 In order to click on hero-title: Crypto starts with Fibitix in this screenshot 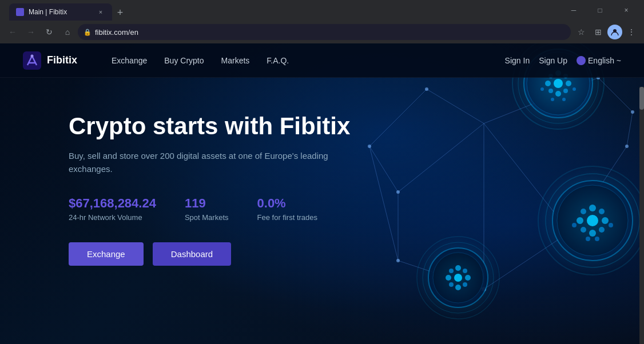, I will do `click(217, 126)`.